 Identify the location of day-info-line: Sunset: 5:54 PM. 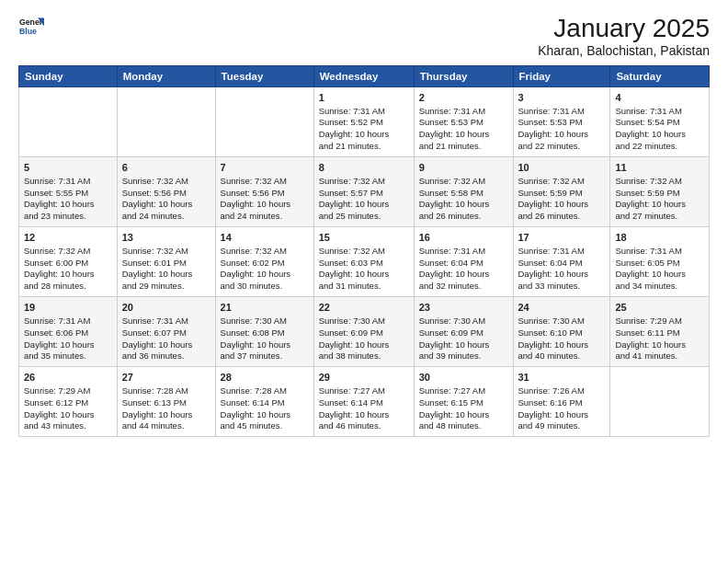
(660, 123).